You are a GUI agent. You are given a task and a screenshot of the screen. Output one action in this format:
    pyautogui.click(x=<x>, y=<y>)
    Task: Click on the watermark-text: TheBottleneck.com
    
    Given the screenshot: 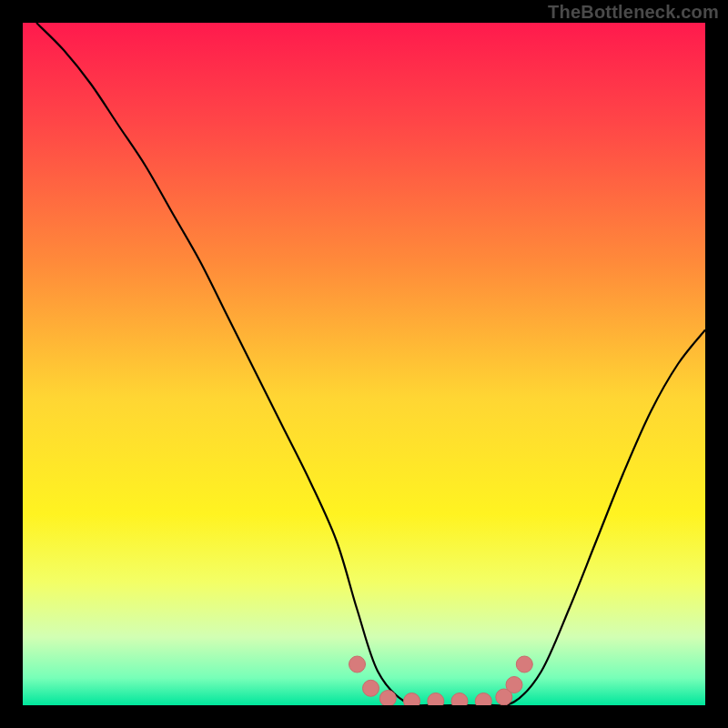 What is the action you would take?
    pyautogui.click(x=633, y=13)
    